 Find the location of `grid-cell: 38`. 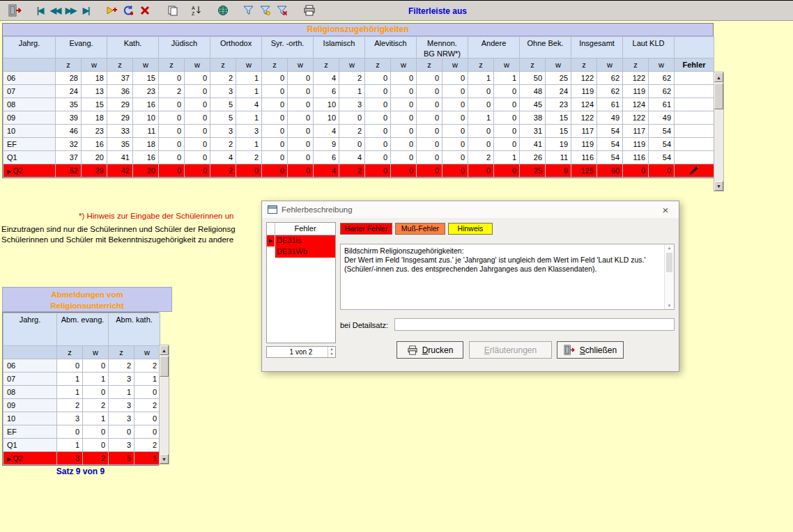

grid-cell: 38 is located at coordinates (532, 118).